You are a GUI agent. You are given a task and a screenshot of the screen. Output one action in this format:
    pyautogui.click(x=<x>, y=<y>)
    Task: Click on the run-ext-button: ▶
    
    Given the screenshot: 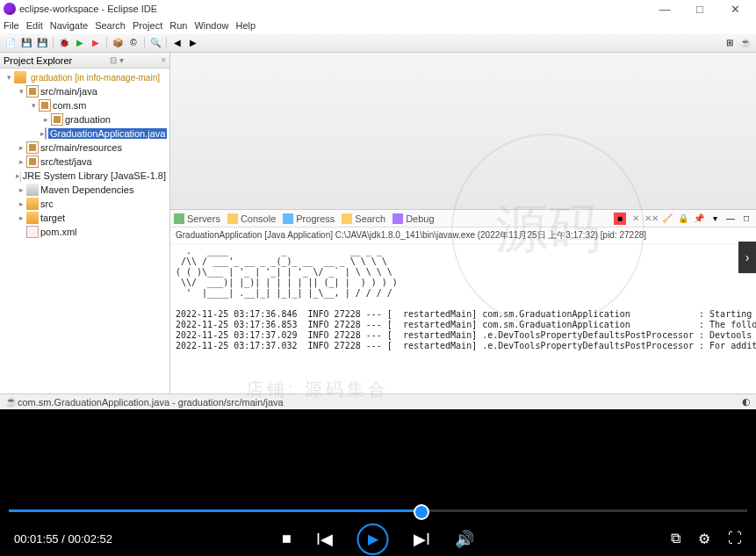 What is the action you would take?
    pyautogui.click(x=96, y=43)
    